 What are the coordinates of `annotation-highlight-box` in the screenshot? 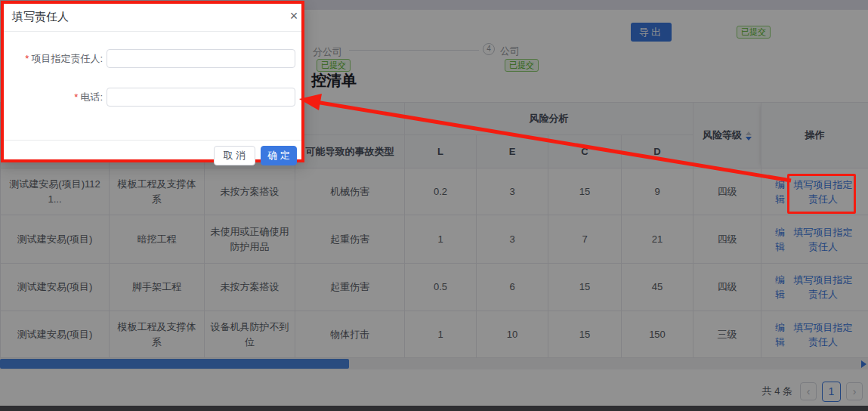 It's located at (822, 193).